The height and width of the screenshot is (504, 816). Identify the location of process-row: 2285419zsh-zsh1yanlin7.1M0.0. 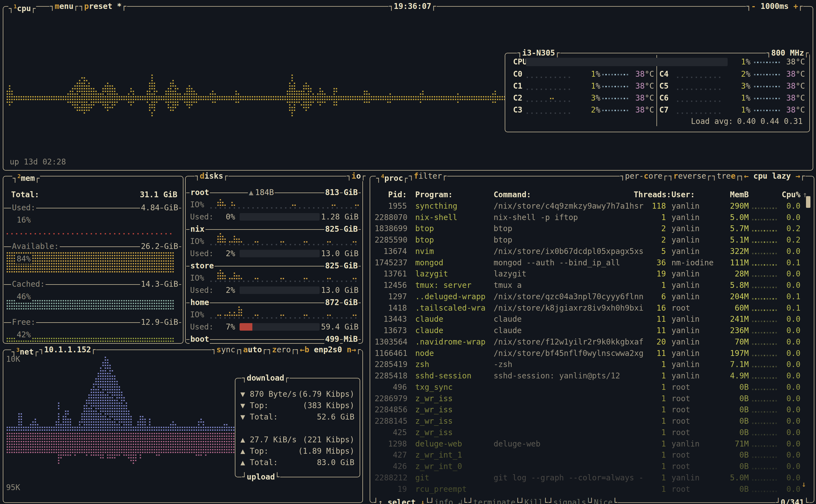
(591, 365).